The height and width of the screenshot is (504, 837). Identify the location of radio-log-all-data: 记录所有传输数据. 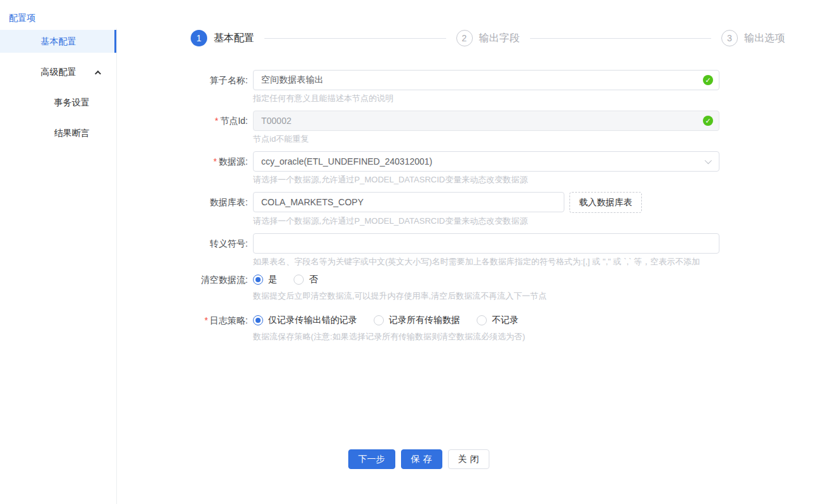
(417, 320).